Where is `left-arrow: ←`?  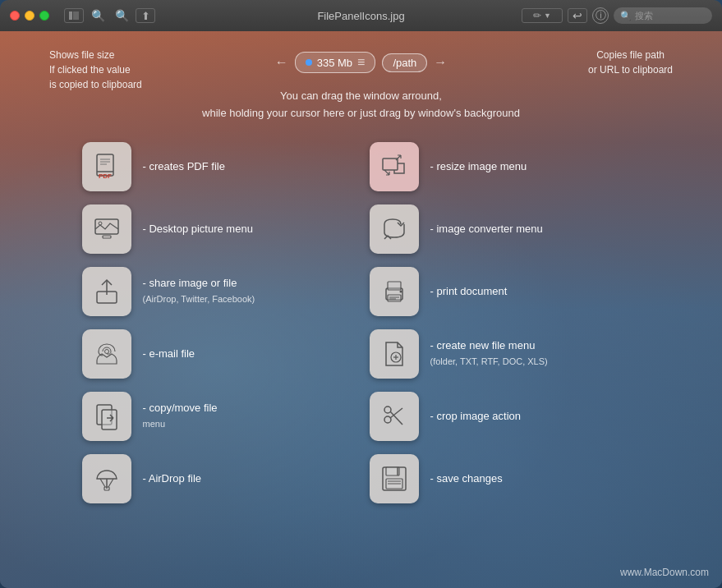 left-arrow: ← is located at coordinates (282, 62).